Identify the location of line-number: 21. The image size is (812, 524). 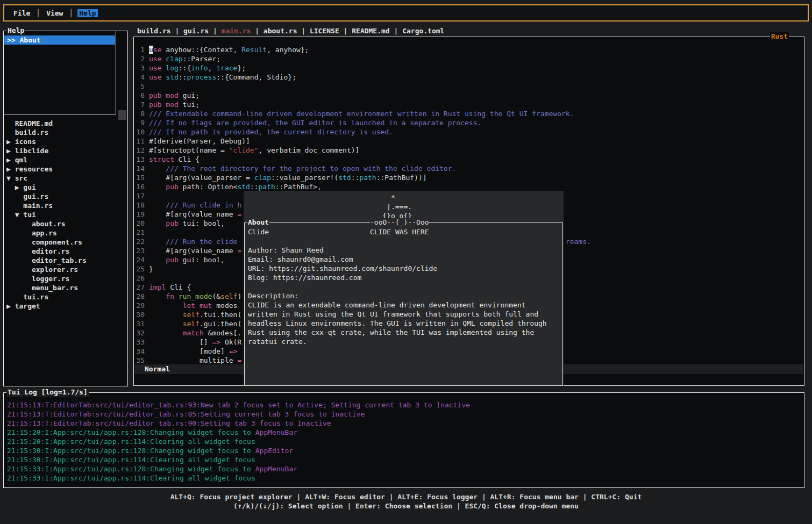
(140, 232).